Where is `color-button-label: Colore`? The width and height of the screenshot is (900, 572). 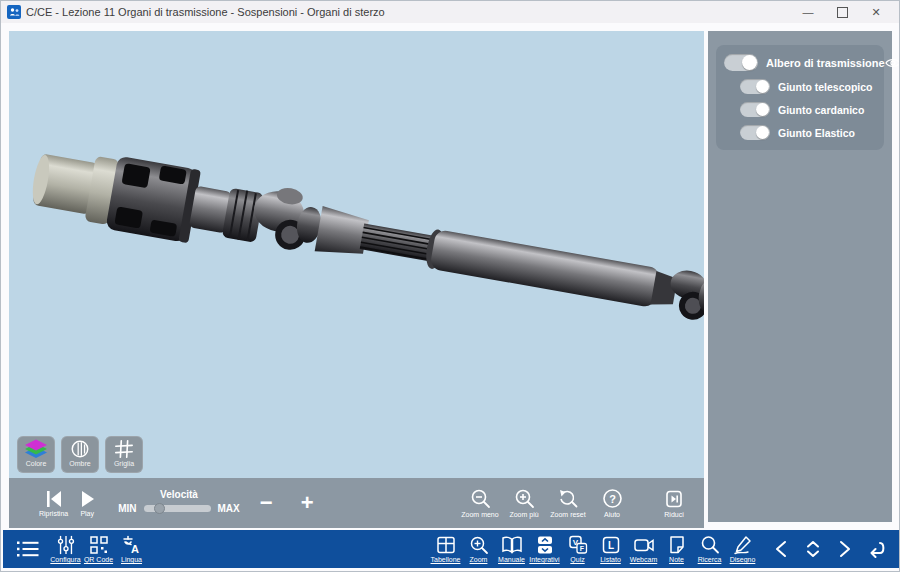
color-button-label: Colore is located at coordinates (36, 464).